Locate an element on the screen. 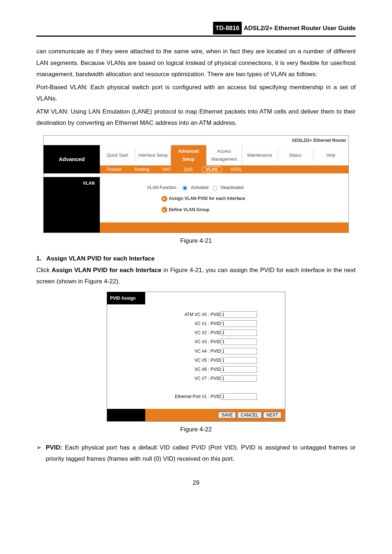 The image size is (392, 554). vlan-settings-body: VLAN Function : Activated Deactivated ▸ … is located at coordinates (224, 200).